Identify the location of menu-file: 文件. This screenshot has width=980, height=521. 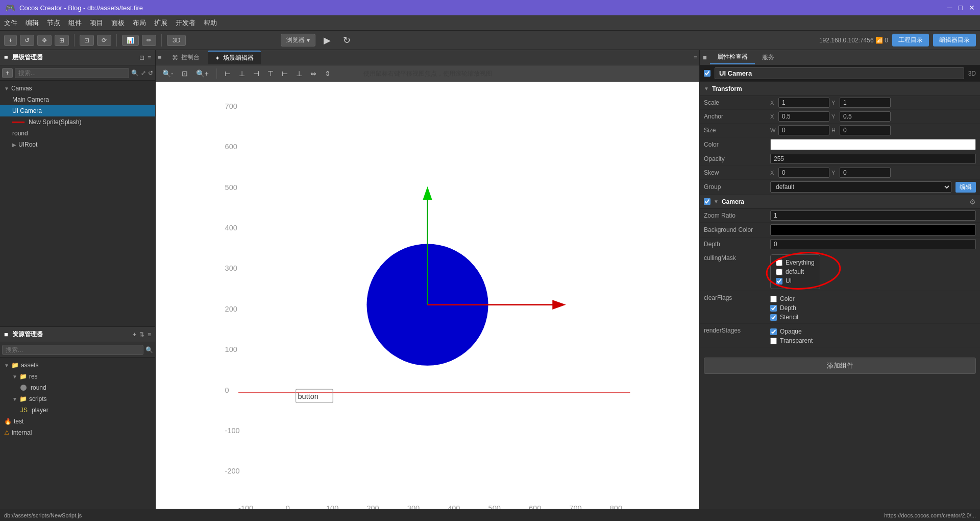
(11, 23).